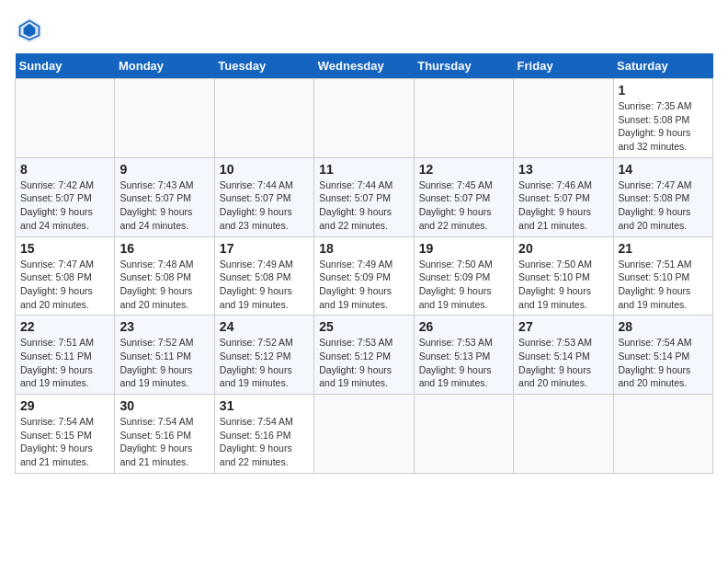 This screenshot has width=728, height=563. I want to click on day-info: Sunrise: 7:54 AM Sunset: 5:14 PM Dayligh…, so click(664, 362).